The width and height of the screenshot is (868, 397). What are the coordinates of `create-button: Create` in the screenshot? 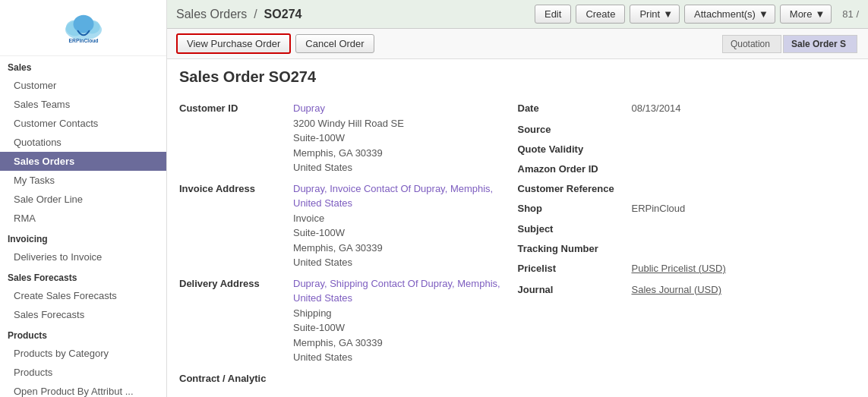 It's located at (600, 14).